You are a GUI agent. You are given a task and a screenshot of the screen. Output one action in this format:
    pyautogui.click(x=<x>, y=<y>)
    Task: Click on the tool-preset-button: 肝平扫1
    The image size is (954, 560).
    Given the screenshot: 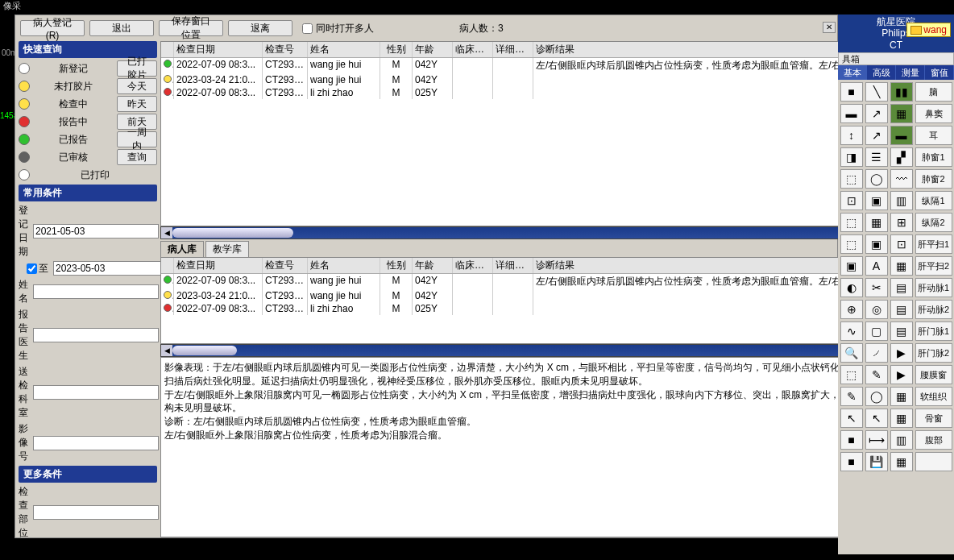 What is the action you would take?
    pyautogui.click(x=934, y=244)
    